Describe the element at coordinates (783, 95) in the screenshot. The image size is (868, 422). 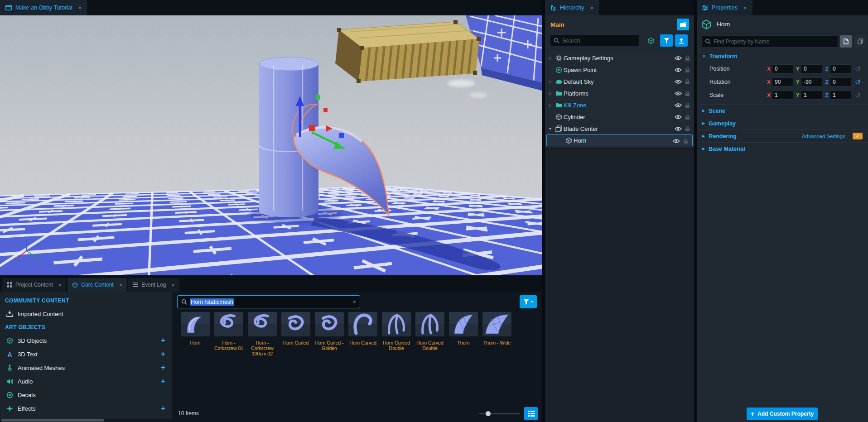
I see `scale-x-field: 1` at that location.